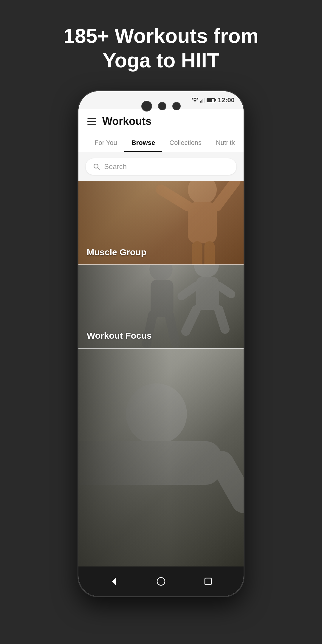 This screenshot has height=644, width=322. I want to click on home-icon, so click(161, 581).